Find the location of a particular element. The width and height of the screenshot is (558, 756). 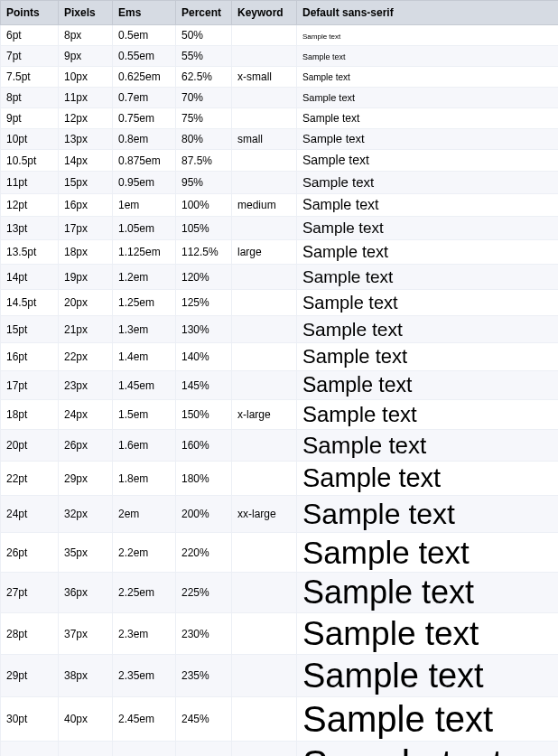

cell-keyword: x-large is located at coordinates (265, 415).